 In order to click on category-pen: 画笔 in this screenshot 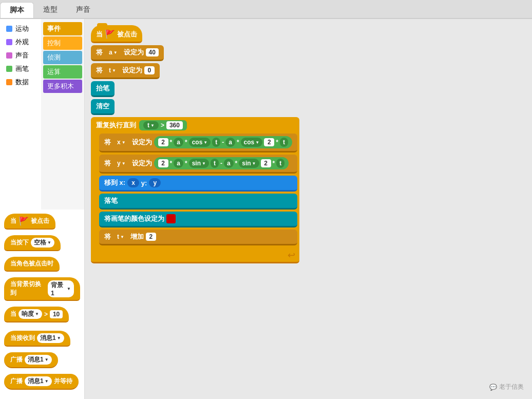, I will do `click(21, 69)`.